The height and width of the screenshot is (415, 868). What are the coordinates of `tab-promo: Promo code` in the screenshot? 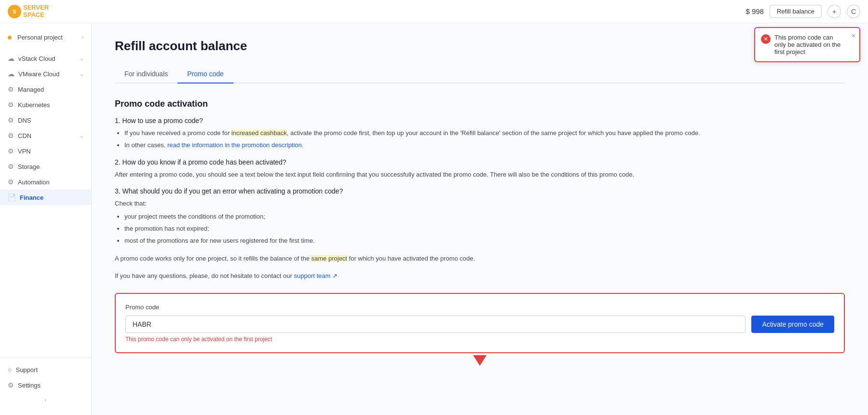 It's located at (205, 74).